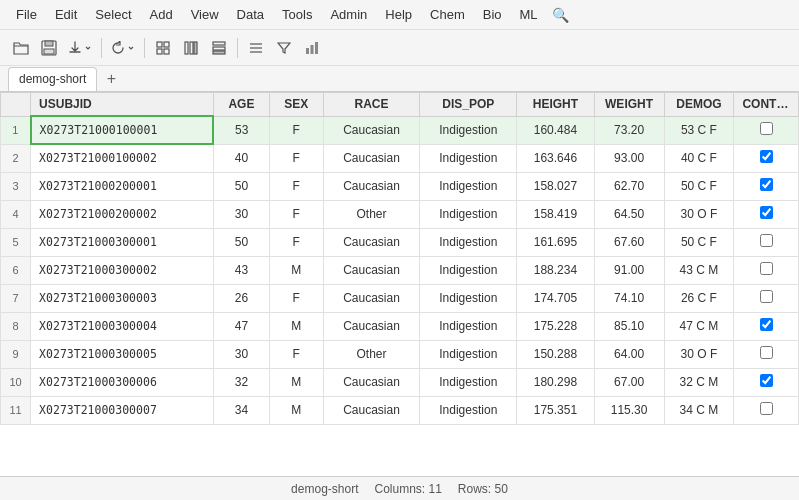 Image resolution: width=799 pixels, height=500 pixels. What do you see at coordinates (400, 354) in the screenshot?
I see `table-row: 9X0273T2100030000530FOtherIndigestion150…` at bounding box center [400, 354].